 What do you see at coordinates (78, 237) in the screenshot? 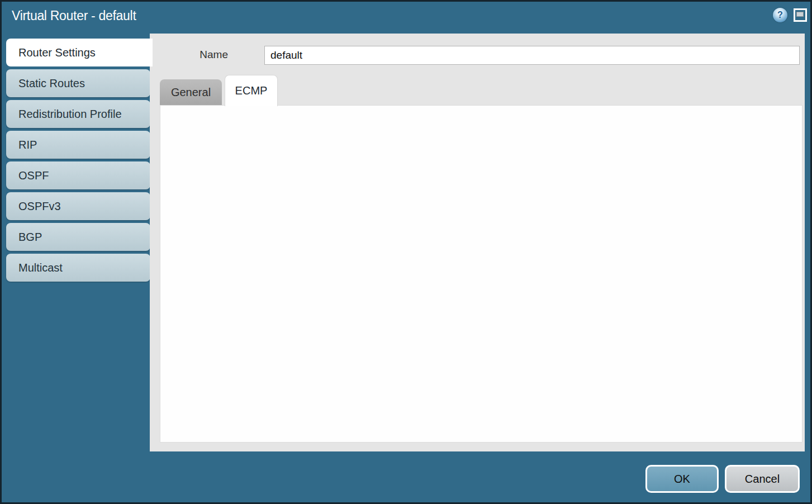
I see `sidebar-item-bgp: BGP` at bounding box center [78, 237].